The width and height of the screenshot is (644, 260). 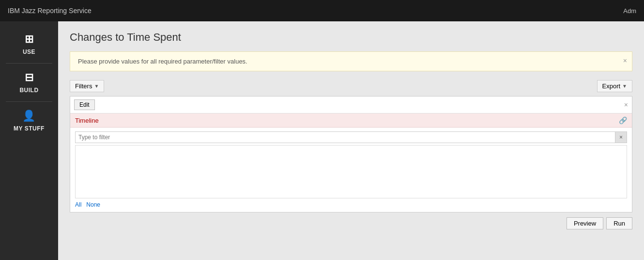 I want to click on run-button: Run, so click(x=619, y=223).